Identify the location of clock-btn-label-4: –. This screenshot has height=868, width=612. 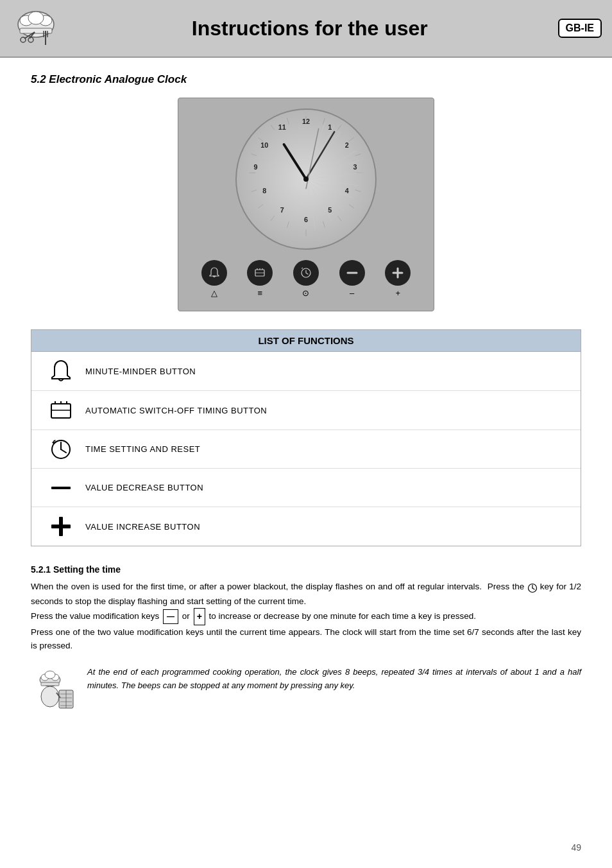
(352, 293).